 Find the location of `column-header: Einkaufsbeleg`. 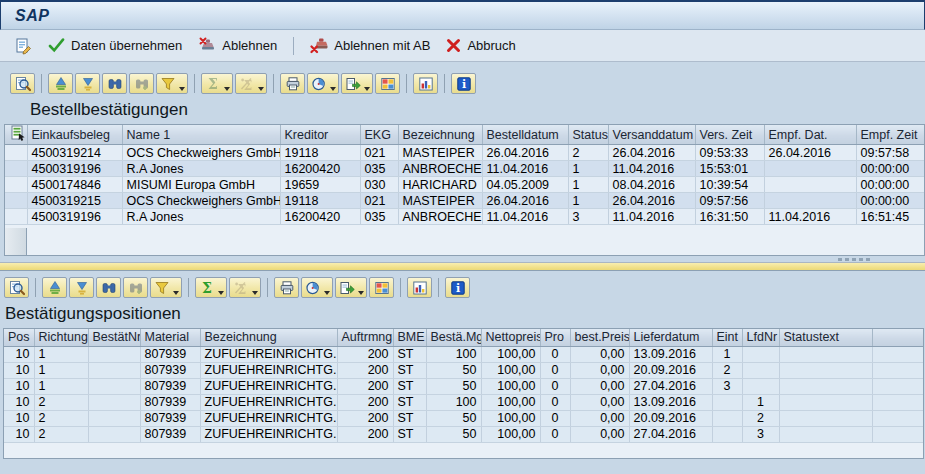

column-header: Einkaufsbeleg is located at coordinates (74, 135).